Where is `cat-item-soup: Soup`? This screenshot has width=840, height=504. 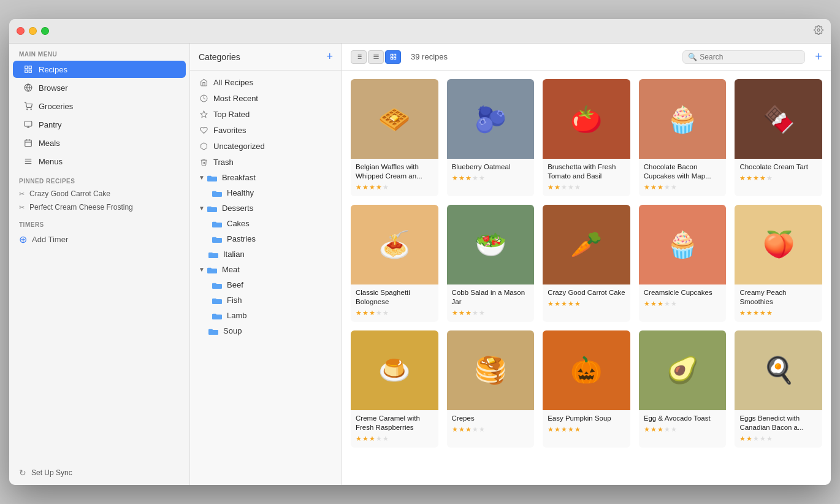 cat-item-soup: Soup is located at coordinates (266, 331).